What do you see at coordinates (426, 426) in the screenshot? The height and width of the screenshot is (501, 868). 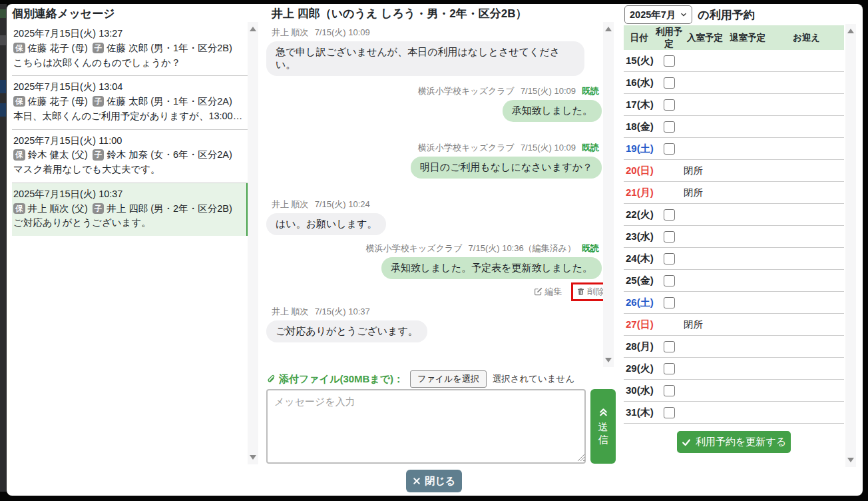 I see `message-input` at bounding box center [426, 426].